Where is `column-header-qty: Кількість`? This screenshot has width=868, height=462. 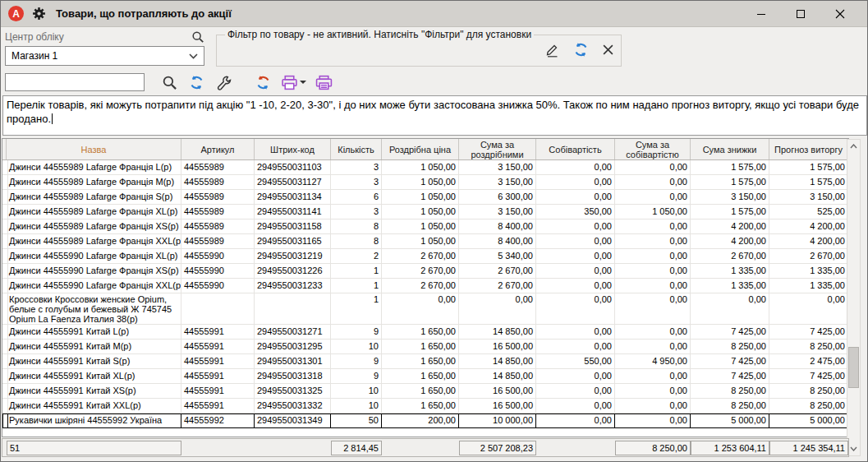 column-header-qty: Кількість is located at coordinates (356, 150).